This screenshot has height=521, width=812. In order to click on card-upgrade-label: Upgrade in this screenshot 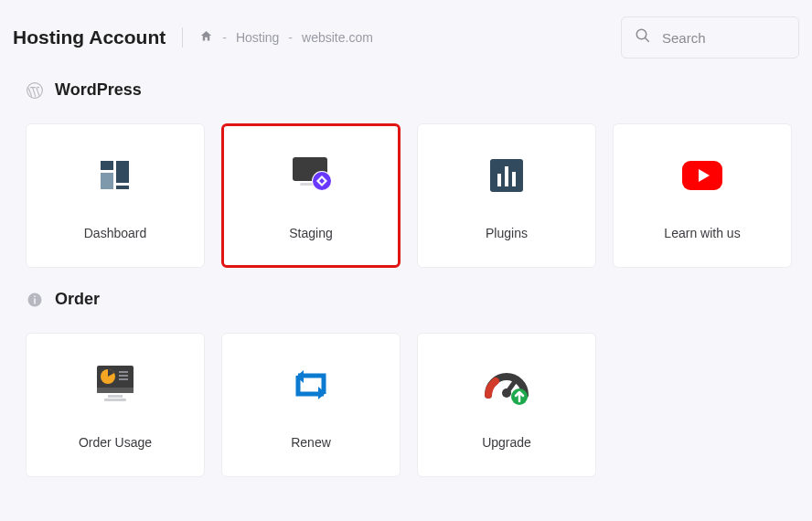, I will do `click(507, 442)`.